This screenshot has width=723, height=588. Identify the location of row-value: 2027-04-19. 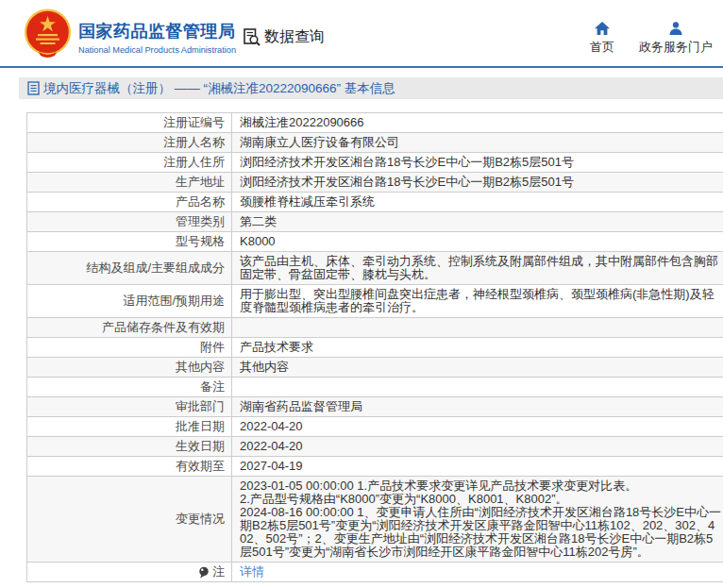
(478, 466).